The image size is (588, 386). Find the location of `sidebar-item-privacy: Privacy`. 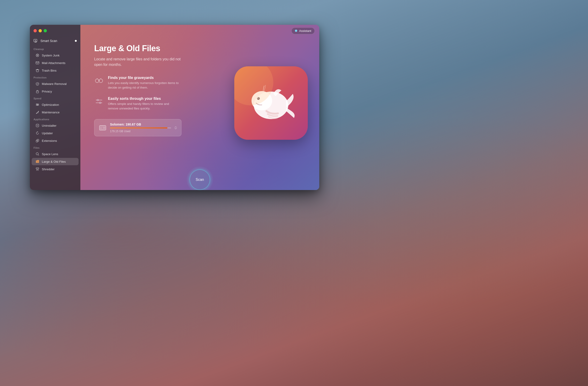

sidebar-item-privacy: Privacy is located at coordinates (55, 91).